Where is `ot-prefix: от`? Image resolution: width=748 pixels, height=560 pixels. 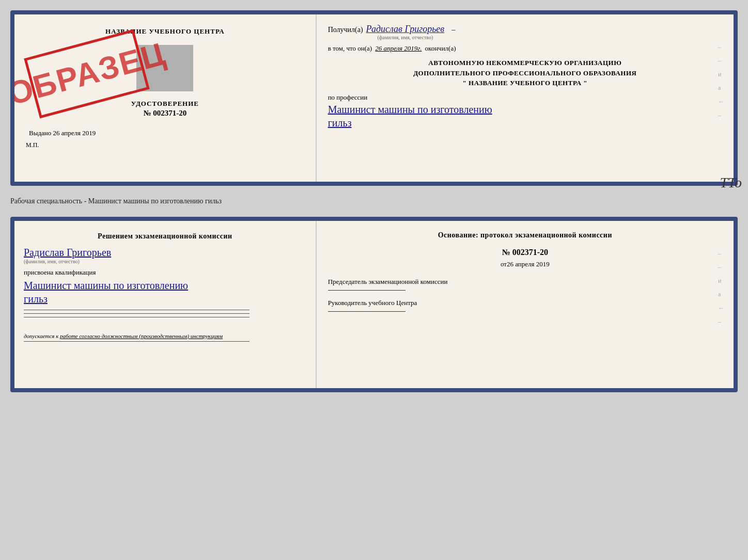
ot-prefix: от is located at coordinates (504, 264).